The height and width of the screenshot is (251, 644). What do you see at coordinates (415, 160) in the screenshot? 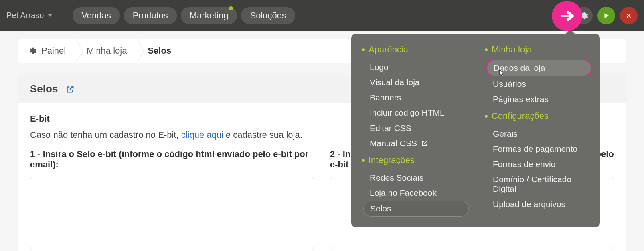
I see `menu-heading-integracoes: Integrações` at bounding box center [415, 160].